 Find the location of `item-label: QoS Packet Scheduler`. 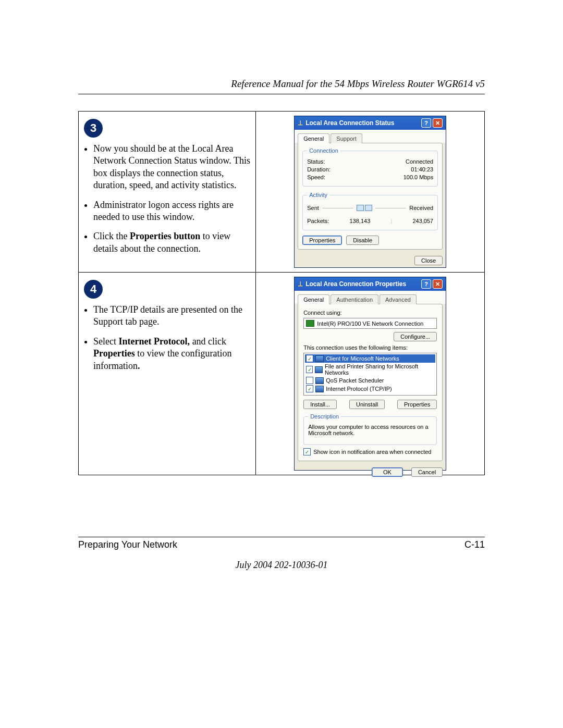

item-label: QoS Packet Scheduler is located at coordinates (354, 380).